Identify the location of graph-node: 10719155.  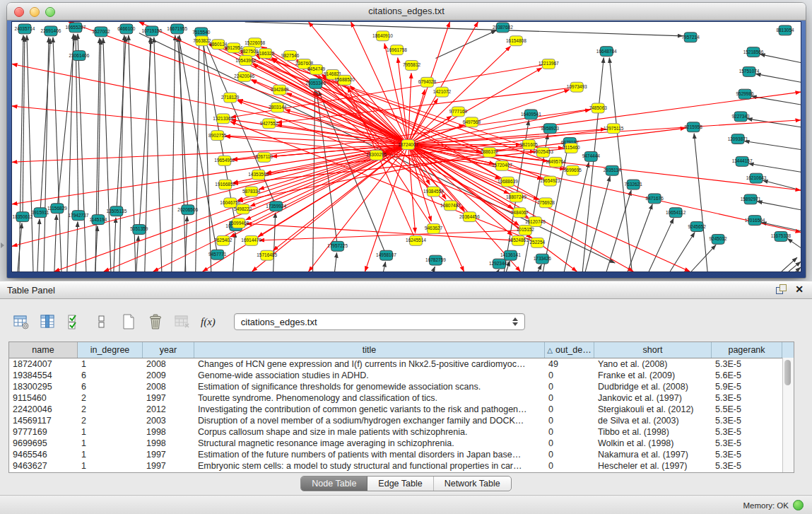
(151, 31).